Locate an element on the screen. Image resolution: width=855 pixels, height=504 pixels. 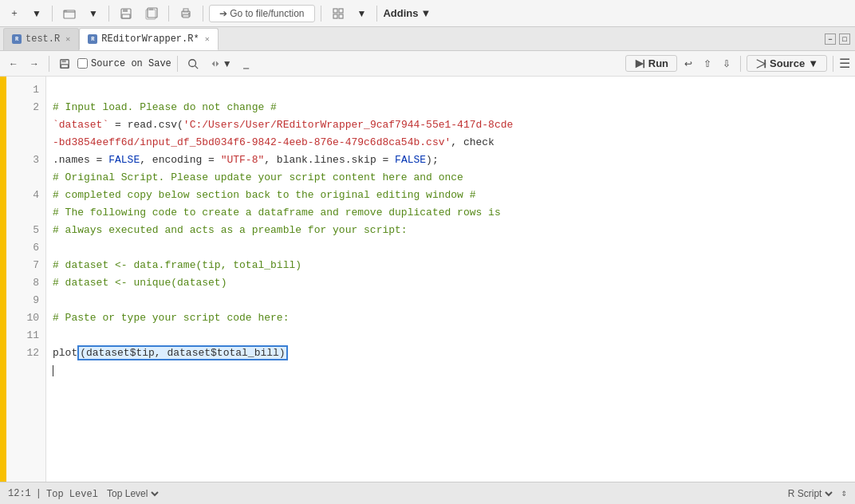
tab-test-r: R test.R ✕ is located at coordinates (41, 39).